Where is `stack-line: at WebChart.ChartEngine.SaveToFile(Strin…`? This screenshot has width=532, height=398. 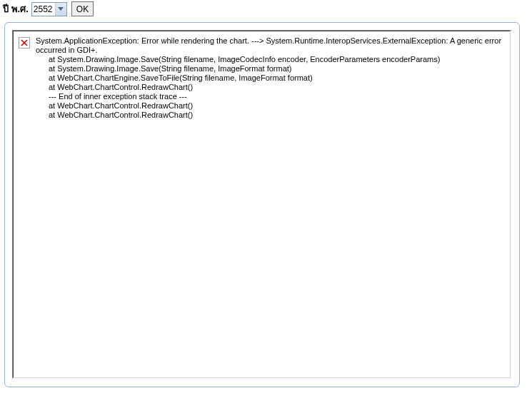 stack-line: at WebChart.ChartEngine.SaveToFile(Strin… is located at coordinates (268, 78).